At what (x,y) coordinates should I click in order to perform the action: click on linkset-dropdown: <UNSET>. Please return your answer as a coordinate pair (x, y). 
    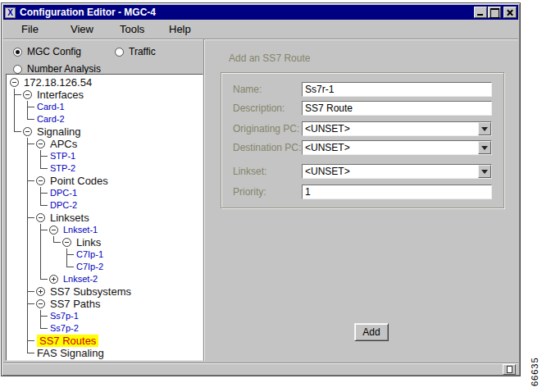
    Looking at the image, I should click on (397, 171).